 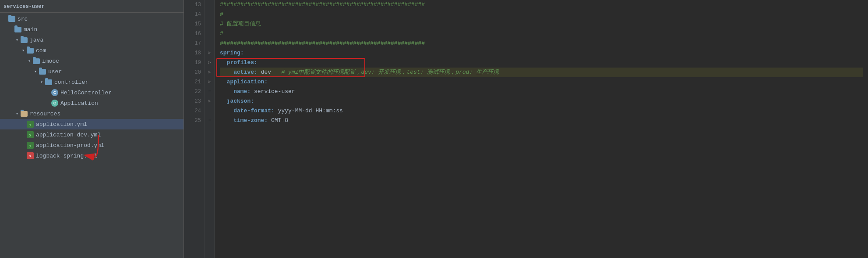 I want to click on line-number: 18, so click(x=194, y=53).